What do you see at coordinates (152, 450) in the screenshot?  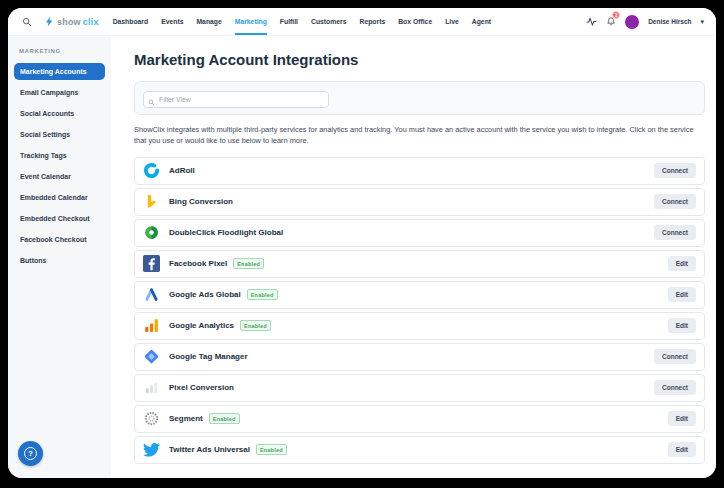 I see `twitter-icon` at bounding box center [152, 450].